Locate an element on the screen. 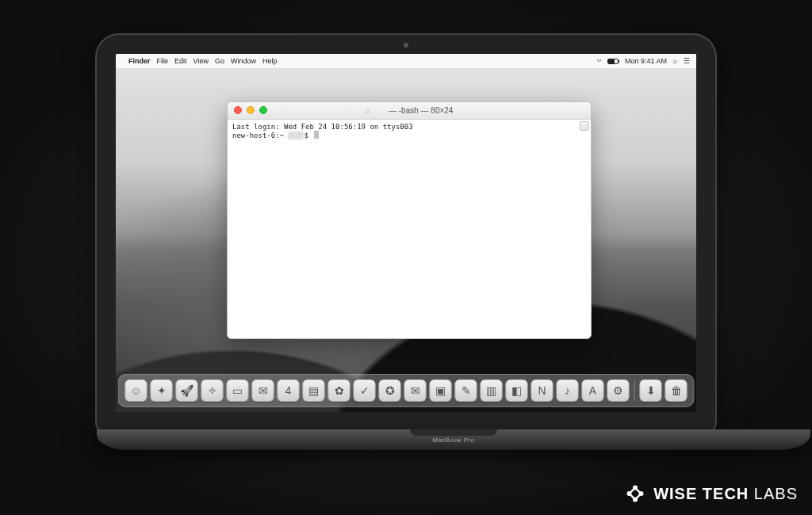 This screenshot has width=812, height=515. scroll-indicator-icon is located at coordinates (584, 126).